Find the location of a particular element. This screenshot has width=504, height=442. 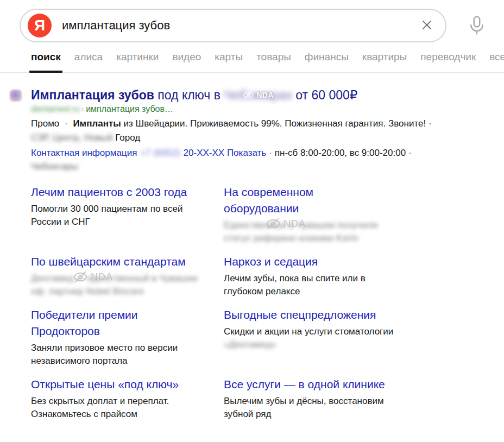

promo-label: Промо is located at coordinates (45, 124).